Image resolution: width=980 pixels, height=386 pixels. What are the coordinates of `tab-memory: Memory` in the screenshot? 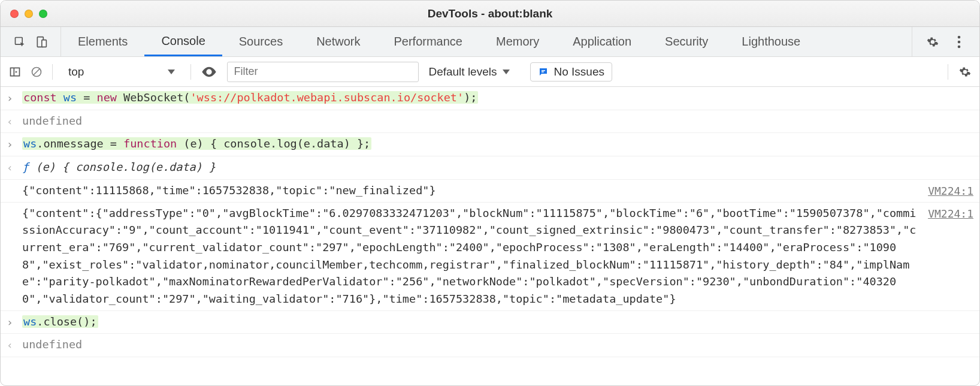 It's located at (518, 42).